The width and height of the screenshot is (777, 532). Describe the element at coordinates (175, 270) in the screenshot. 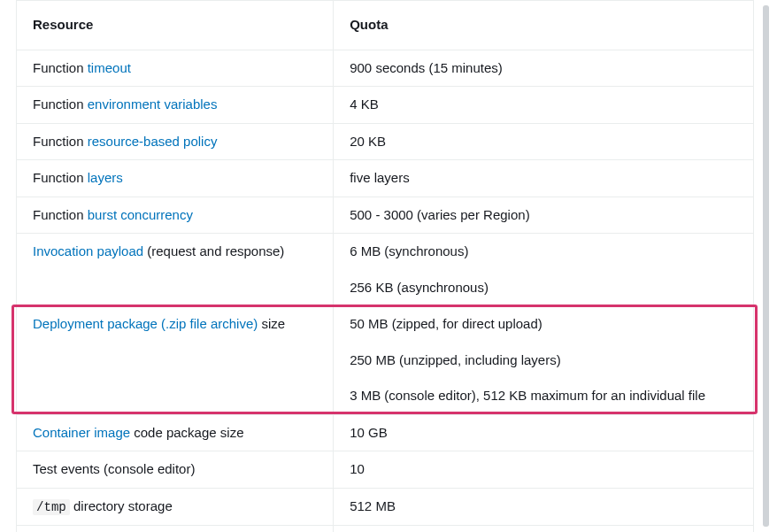

I see `resource-cell: Invocation payload (request and response…` at that location.